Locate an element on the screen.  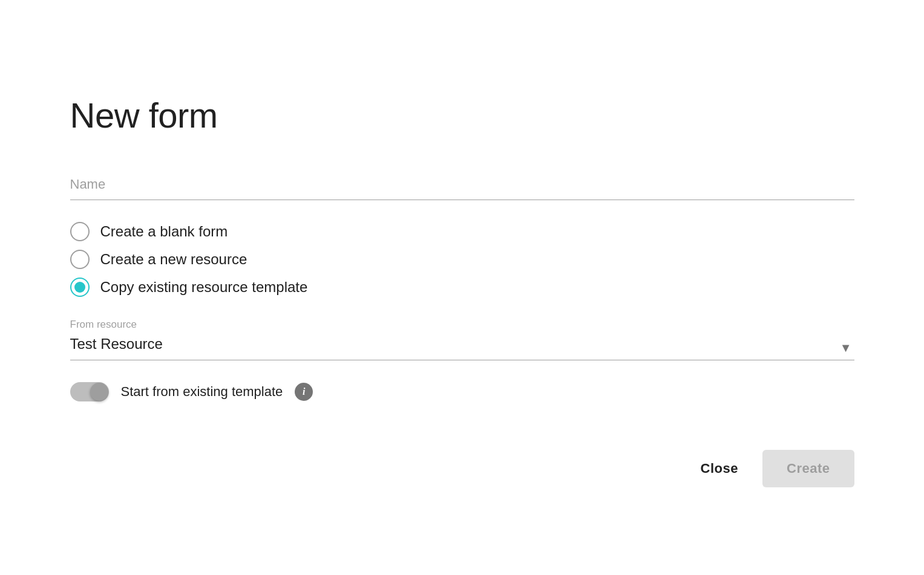
toggle-track is located at coordinates (90, 392).